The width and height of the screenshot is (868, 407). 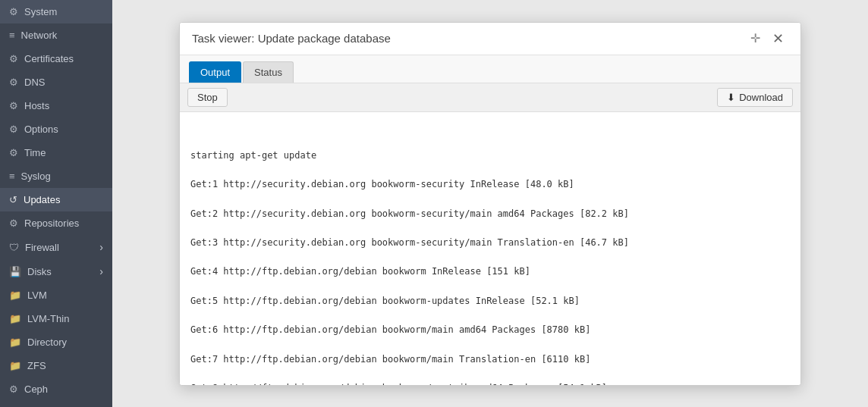 What do you see at coordinates (49, 59) in the screenshot?
I see `sidebar-item-label: Certificates` at bounding box center [49, 59].